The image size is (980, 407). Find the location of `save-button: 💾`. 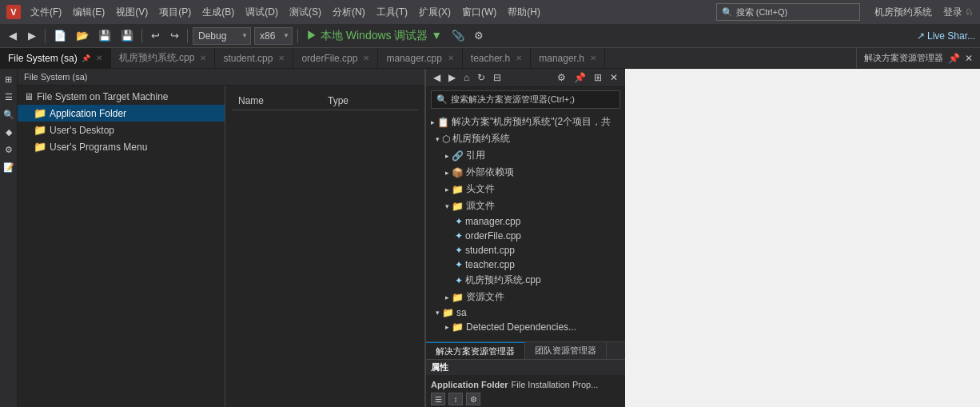

save-button: 💾 is located at coordinates (105, 35).